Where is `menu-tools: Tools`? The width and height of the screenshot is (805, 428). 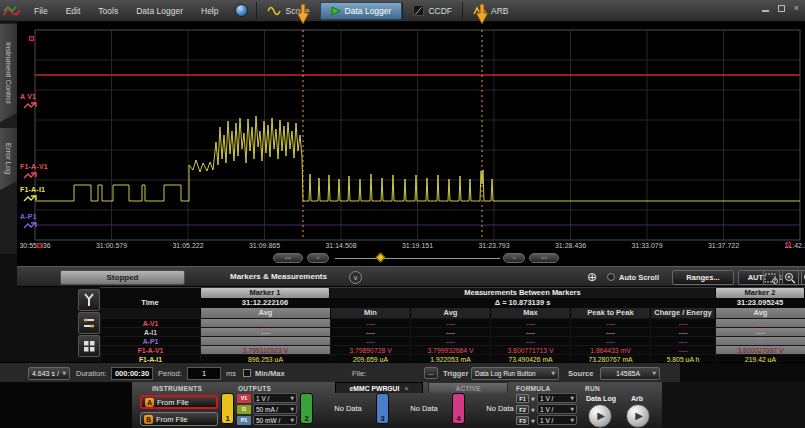
menu-tools: Tools is located at coordinates (108, 11).